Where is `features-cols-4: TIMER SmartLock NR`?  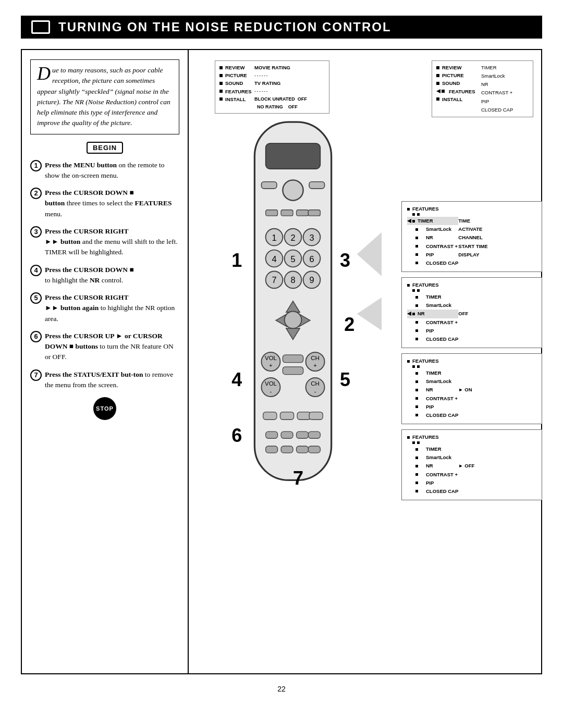
features-cols-4: TIMER SmartLock NR is located at coordinates (472, 318).